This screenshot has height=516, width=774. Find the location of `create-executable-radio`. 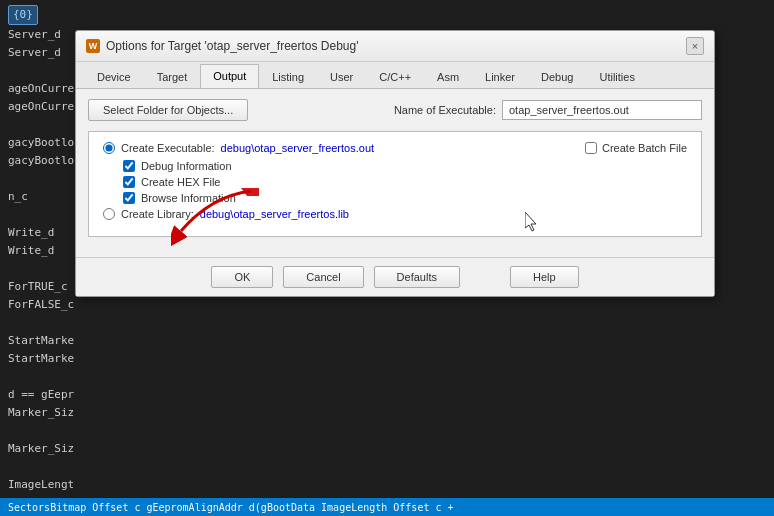

create-executable-radio is located at coordinates (109, 148).